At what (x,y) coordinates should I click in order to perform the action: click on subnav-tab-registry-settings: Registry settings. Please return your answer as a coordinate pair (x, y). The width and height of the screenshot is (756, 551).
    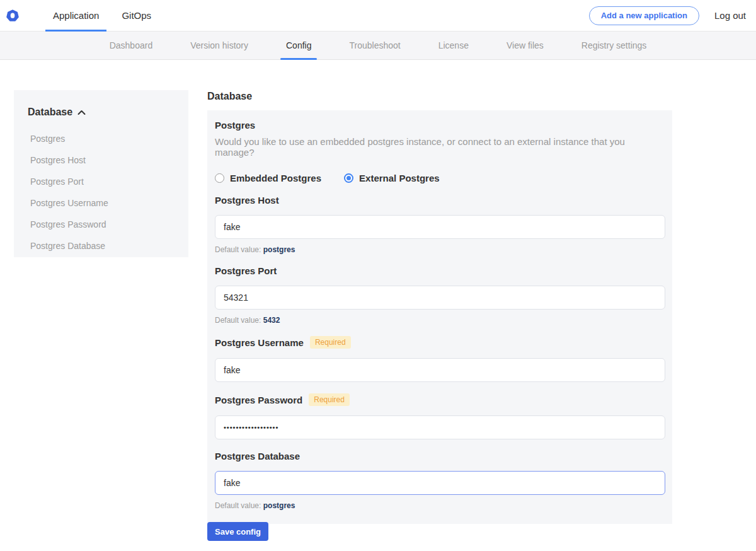
    Looking at the image, I should click on (614, 45).